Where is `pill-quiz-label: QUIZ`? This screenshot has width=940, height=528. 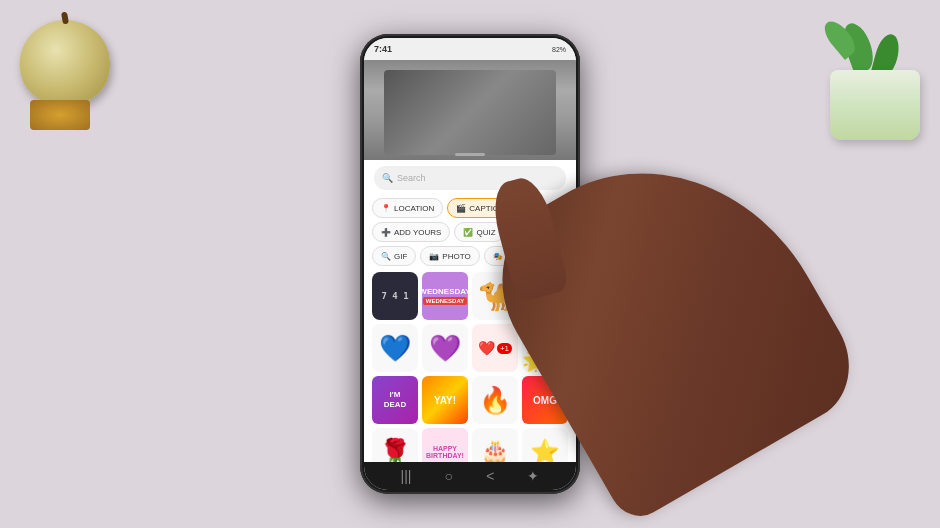
pill-quiz-label: QUIZ is located at coordinates (486, 232).